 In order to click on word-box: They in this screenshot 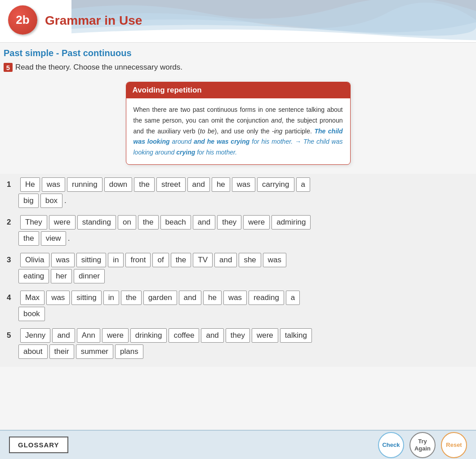, I will do `click(34, 222)`.